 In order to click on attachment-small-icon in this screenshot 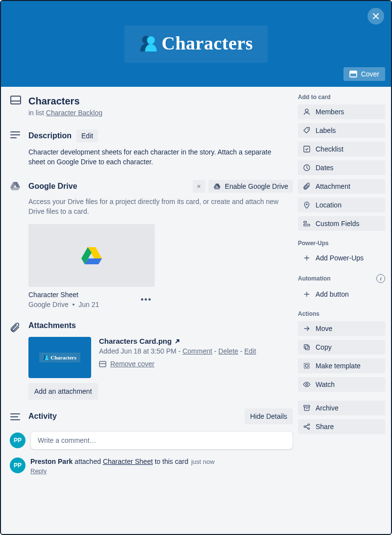, I will do `click(307, 186)`.